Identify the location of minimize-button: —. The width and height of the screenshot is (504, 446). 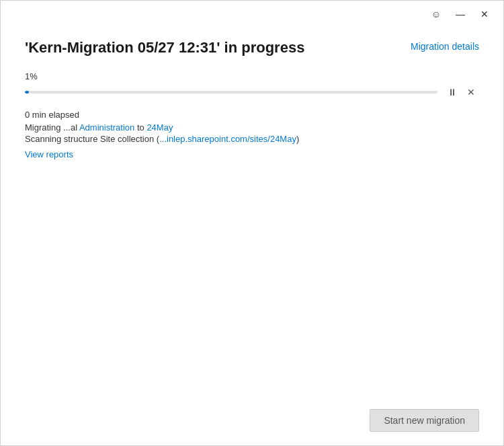
(460, 14).